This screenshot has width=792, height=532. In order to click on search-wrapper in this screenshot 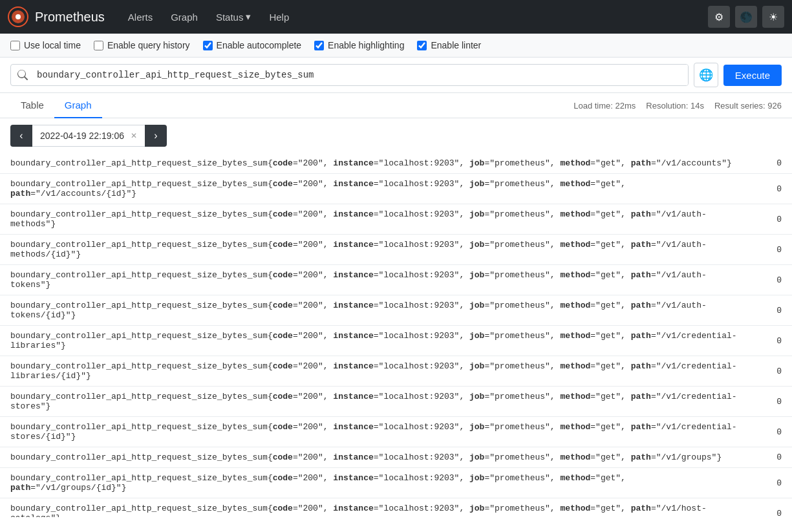, I will do `click(349, 75)`.